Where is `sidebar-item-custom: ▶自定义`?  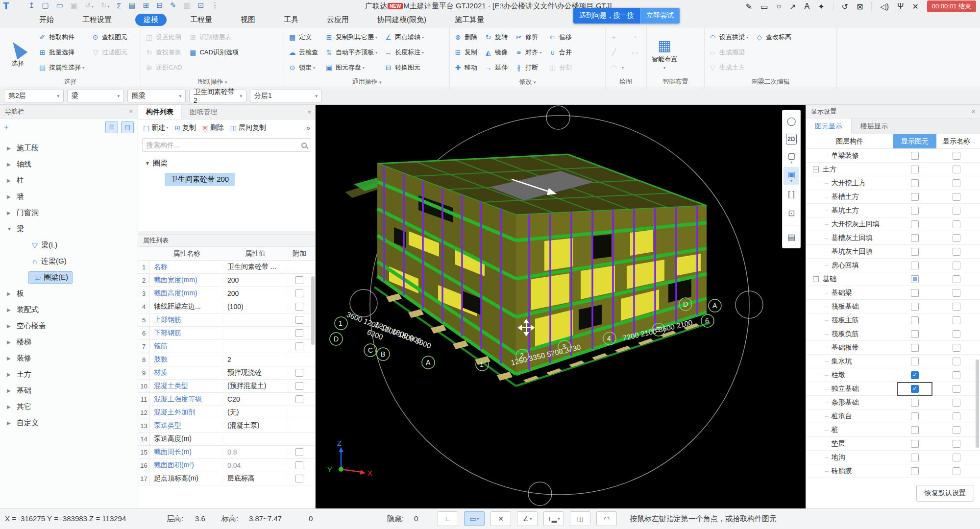
sidebar-item-custom: ▶自定义 is located at coordinates (69, 423).